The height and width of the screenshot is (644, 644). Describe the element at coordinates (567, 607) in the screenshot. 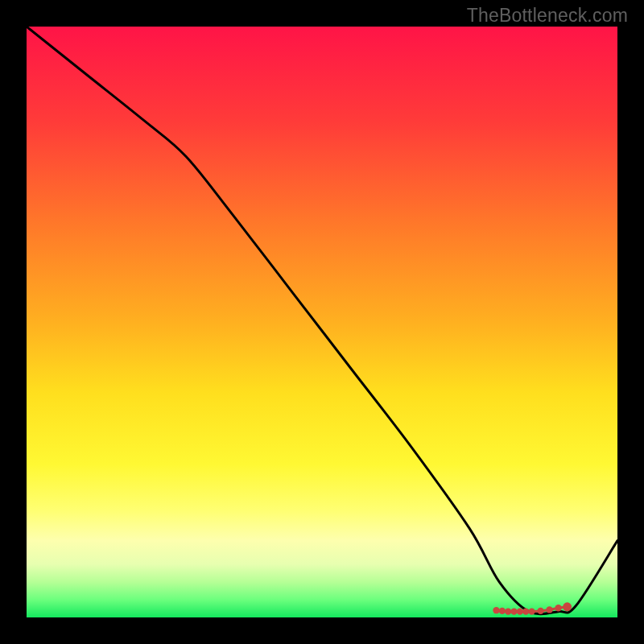

I see `marker-dot-end` at that location.